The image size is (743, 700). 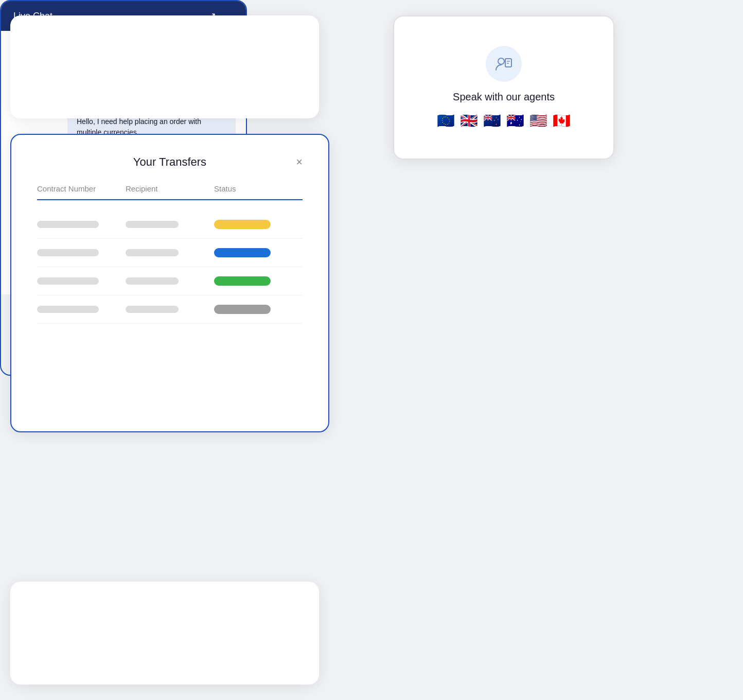 I want to click on flag-nz: 🇳🇿, so click(x=492, y=120).